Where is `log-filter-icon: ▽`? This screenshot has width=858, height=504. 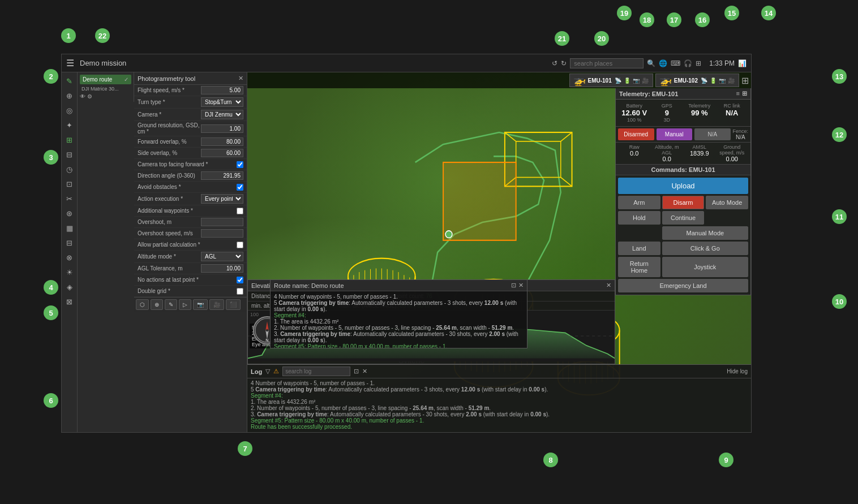
log-filter-icon: ▽ is located at coordinates (268, 371).